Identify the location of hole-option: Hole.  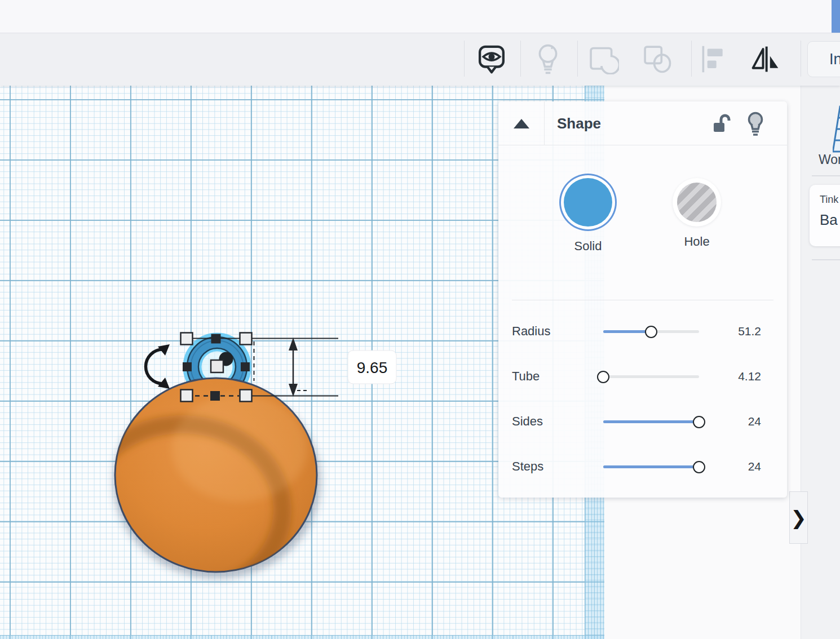
(697, 211).